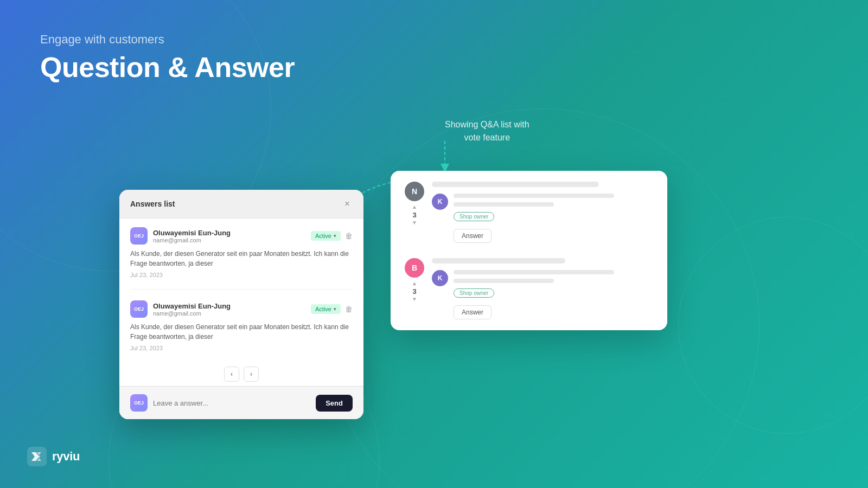 This screenshot has height=488, width=868. What do you see at coordinates (139, 403) in the screenshot?
I see `input-avatar: OEJ` at bounding box center [139, 403].